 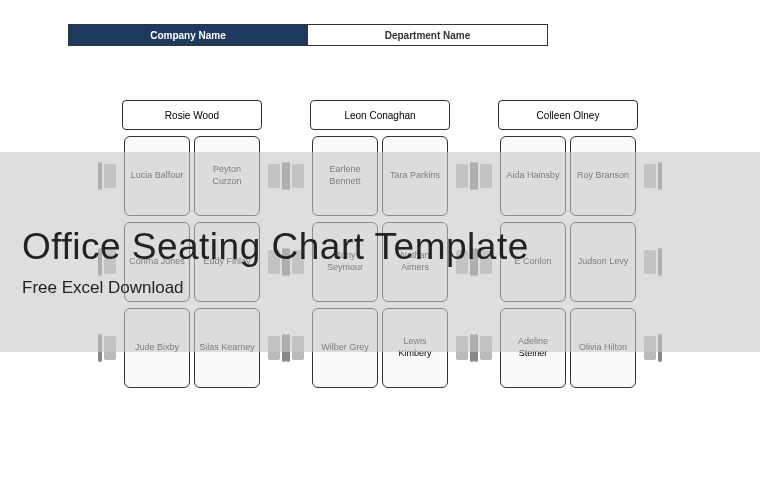 I want to click on overlay-title: Office Seating Chart Template, so click(x=276, y=247).